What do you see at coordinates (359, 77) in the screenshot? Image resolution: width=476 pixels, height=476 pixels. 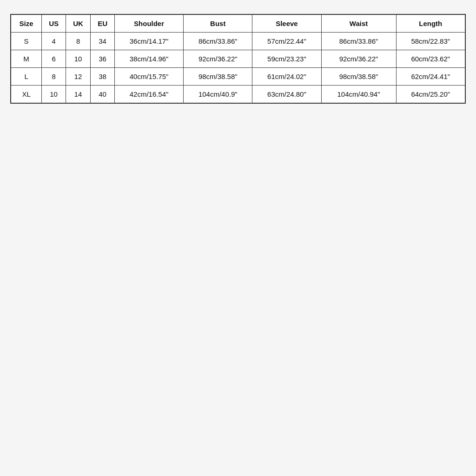 I see `cell-waist: 98cm/38.58"` at bounding box center [359, 77].